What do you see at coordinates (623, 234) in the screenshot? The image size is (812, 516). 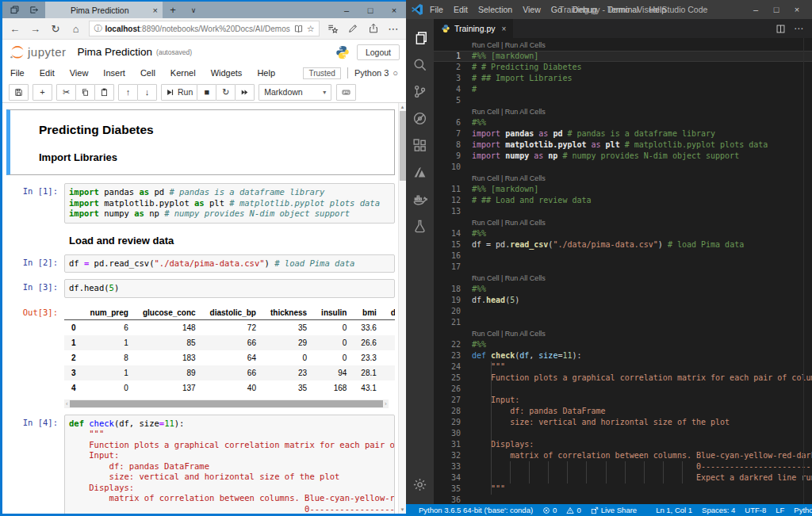 I see `editor-line: 14#%%` at bounding box center [623, 234].